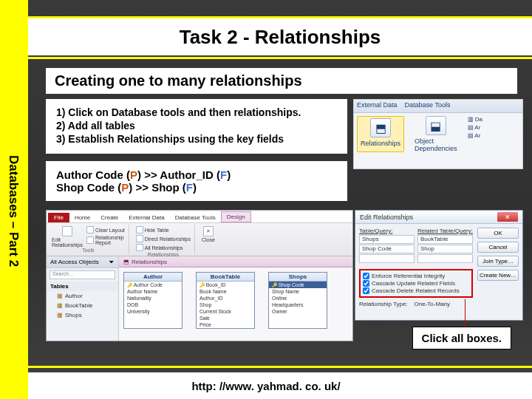 The image size is (532, 399). What do you see at coordinates (416, 291) in the screenshot?
I see `cascade-delete-checkbox: Cascade Delete Related Records` at bounding box center [416, 291].